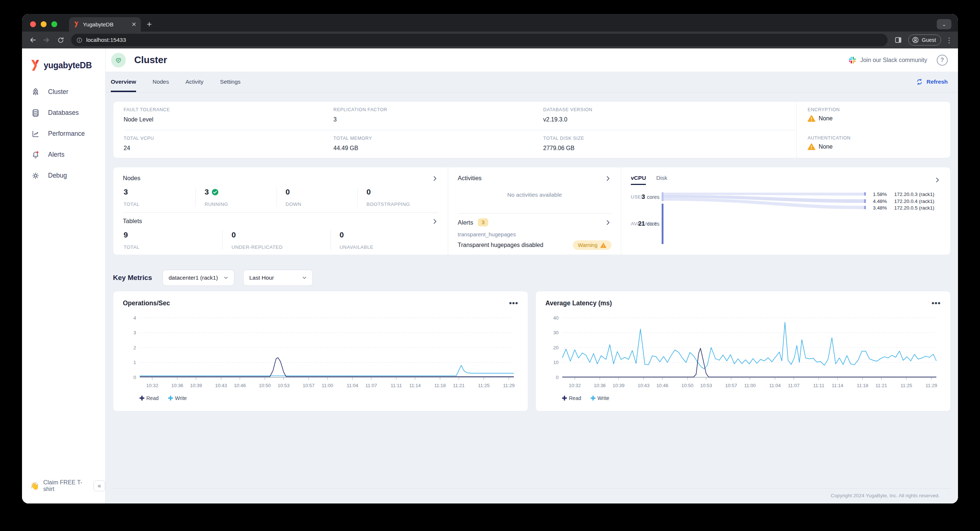 This screenshot has width=980, height=531. Describe the element at coordinates (64, 155) in the screenshot. I see `sidebar-item-alerts: Alerts` at that location.